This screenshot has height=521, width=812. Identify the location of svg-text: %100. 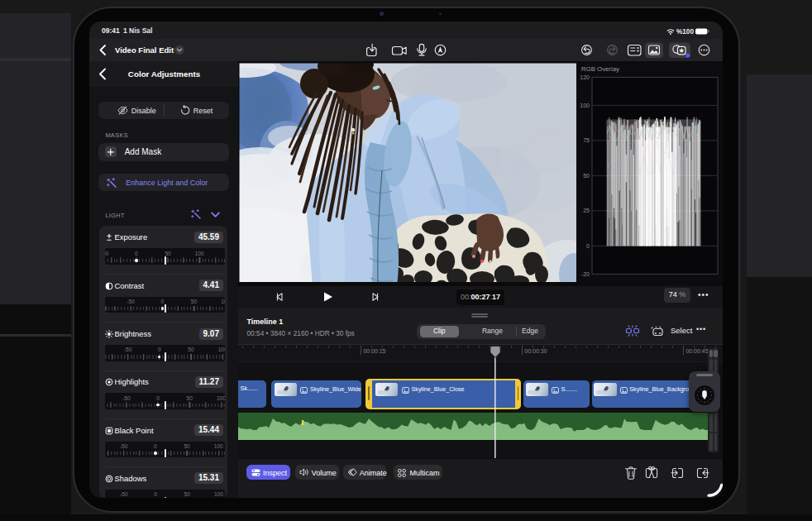
(685, 31).